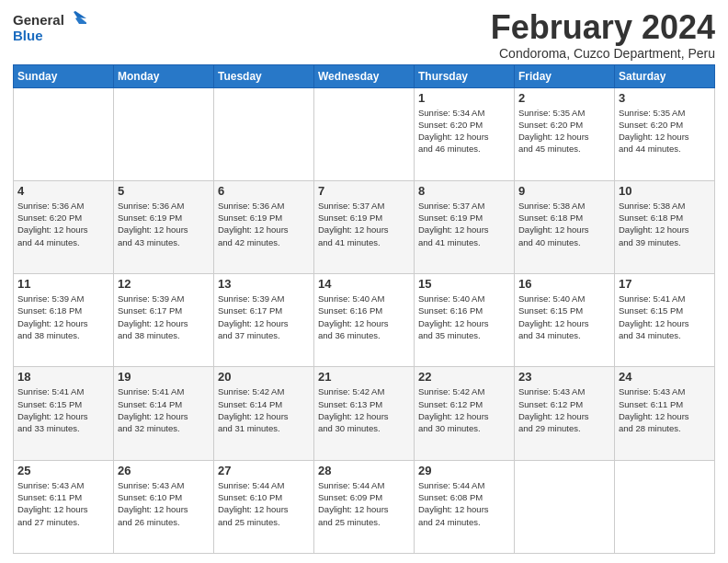 Image resolution: width=728 pixels, height=563 pixels. Describe the element at coordinates (465, 320) in the screenshot. I see `day-cell: 15Sunrise: 5:40 AMSunset: 6:16 PMDayligh…` at that location.